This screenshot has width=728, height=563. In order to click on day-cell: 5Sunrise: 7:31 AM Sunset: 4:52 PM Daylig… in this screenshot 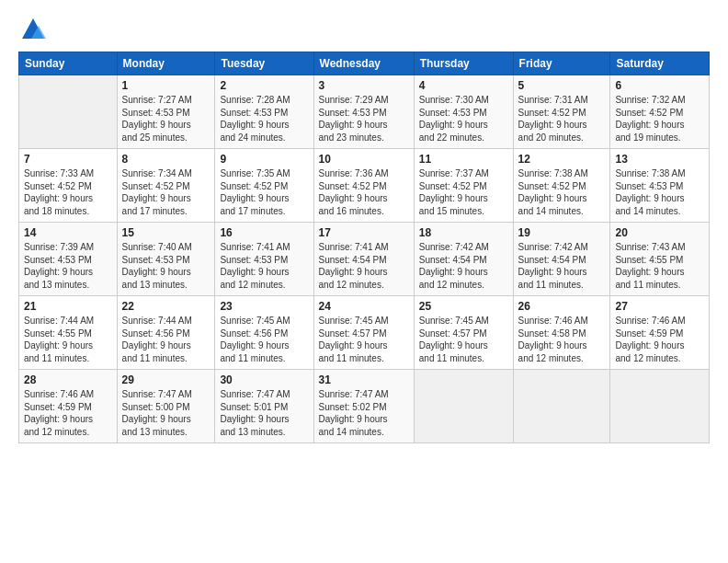, I will do `click(562, 112)`.